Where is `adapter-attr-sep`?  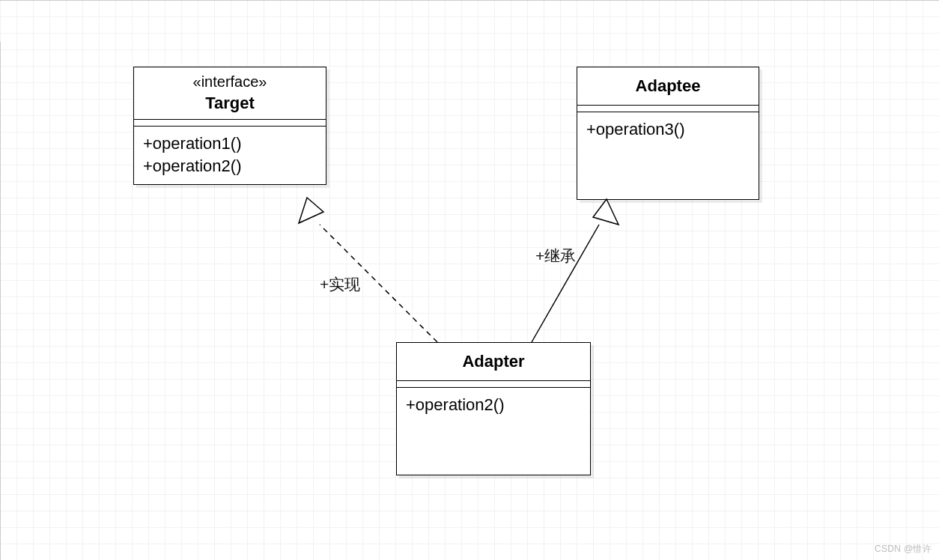
adapter-attr-sep is located at coordinates (493, 385).